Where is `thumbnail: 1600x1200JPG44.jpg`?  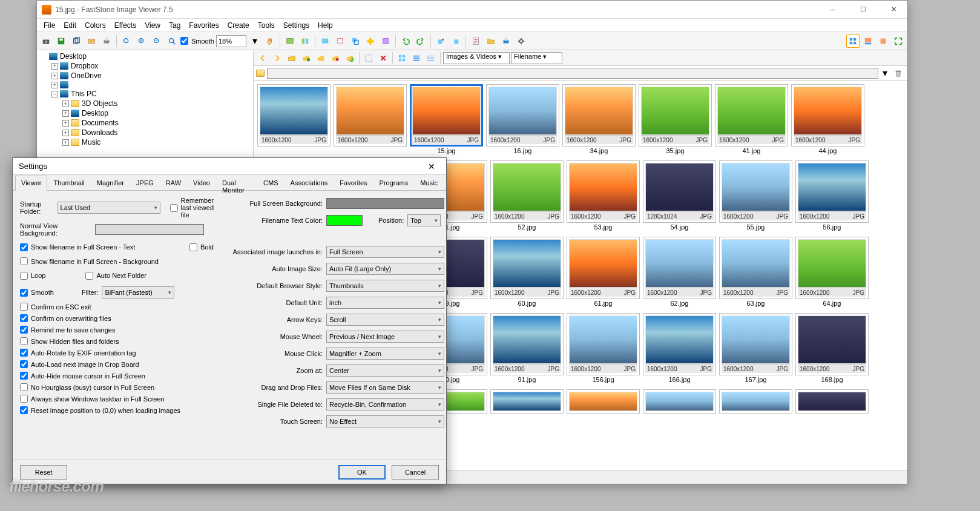
thumbnail: 1600x1200JPG44.jpg is located at coordinates (828, 119).